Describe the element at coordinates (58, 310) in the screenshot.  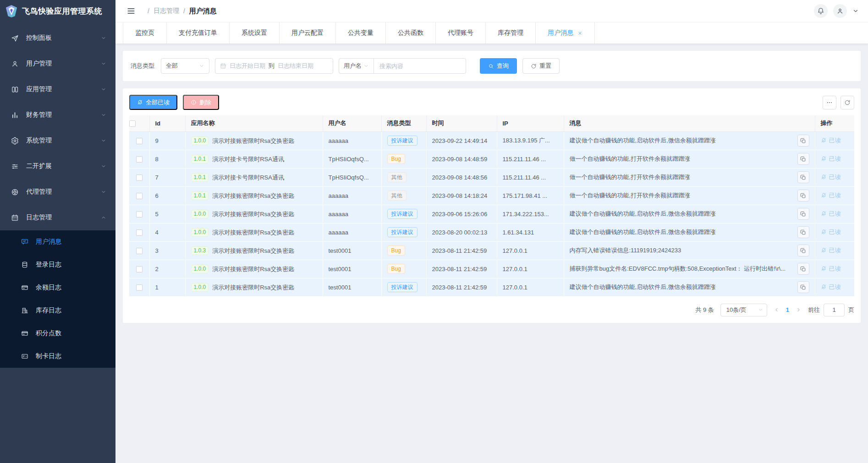
I see `sidebar-item-inventory-log: 库存日志` at that location.